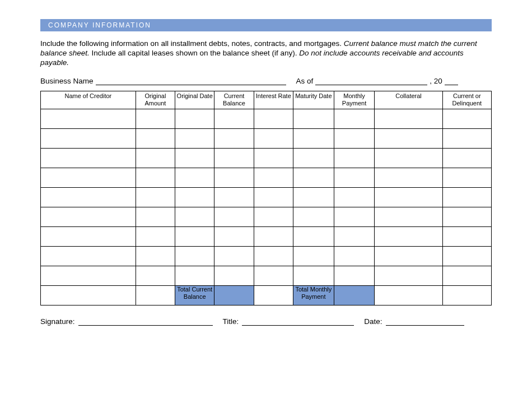  I want to click on business-name-field, so click(191, 82).